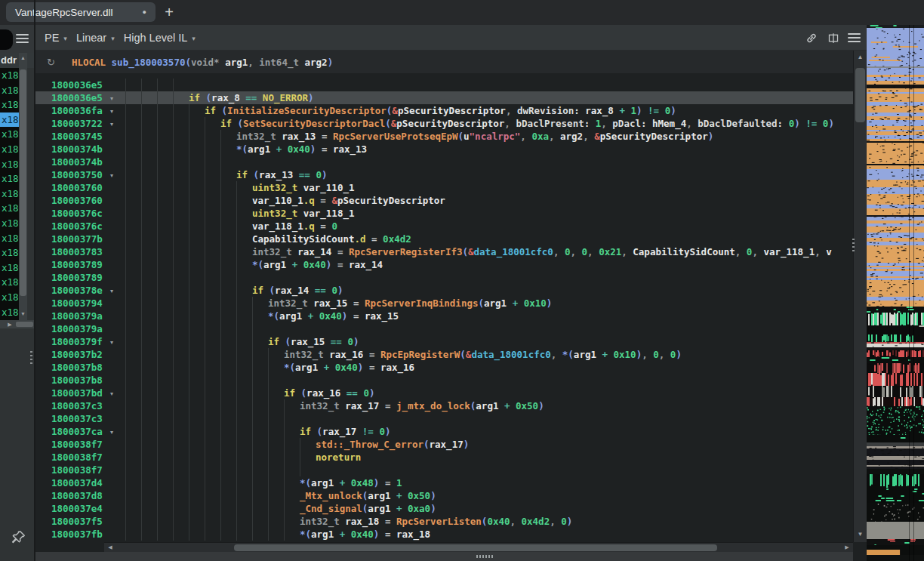 This screenshot has height=561, width=924. I want to click on view-options-menu-icon, so click(855, 38).